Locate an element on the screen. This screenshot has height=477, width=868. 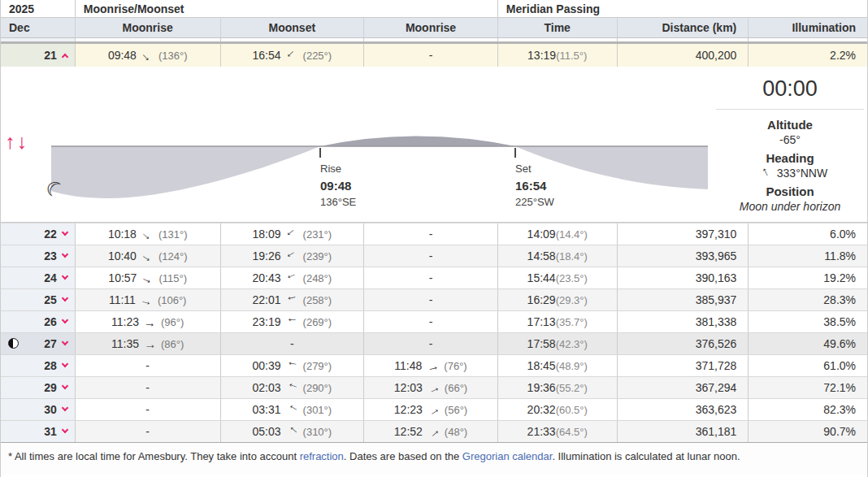
half-moon-phase-icon is located at coordinates (13, 343).